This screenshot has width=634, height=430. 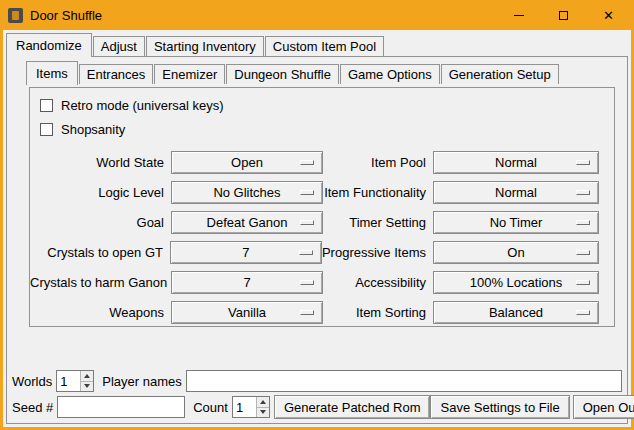 What do you see at coordinates (564, 15) in the screenshot?
I see `maximize-button` at bounding box center [564, 15].